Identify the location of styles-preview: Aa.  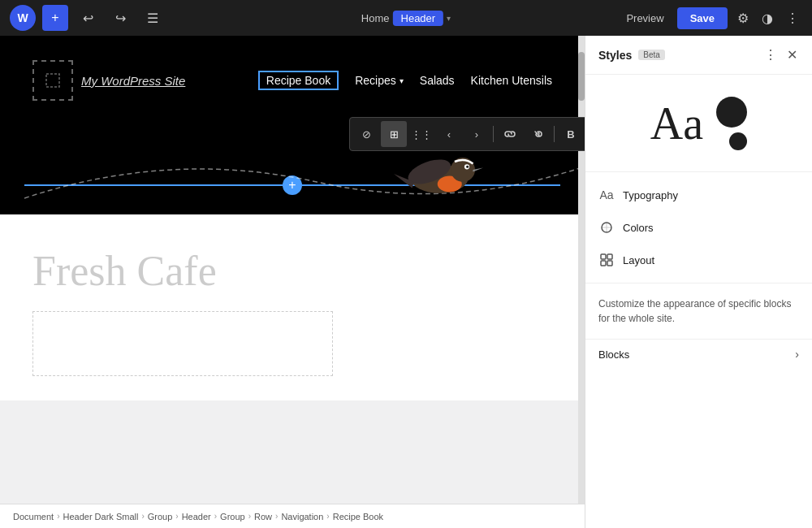
(698, 123).